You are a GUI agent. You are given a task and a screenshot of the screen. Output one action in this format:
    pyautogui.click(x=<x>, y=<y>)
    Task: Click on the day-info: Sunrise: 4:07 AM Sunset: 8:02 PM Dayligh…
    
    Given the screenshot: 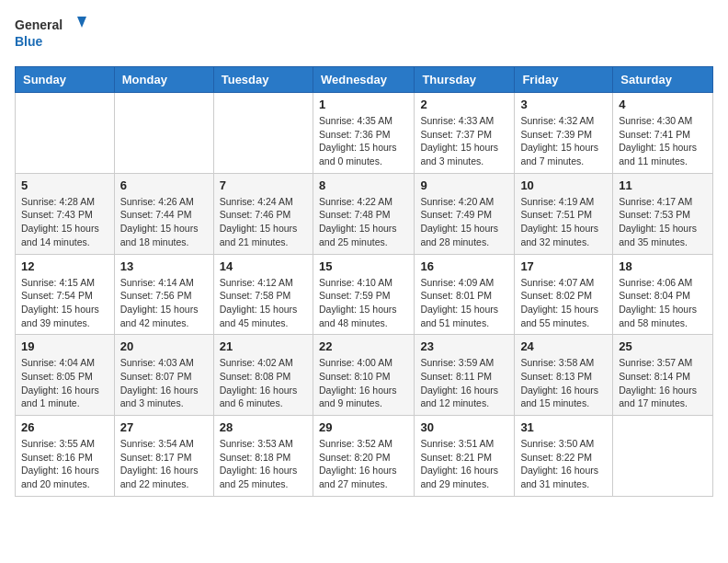 What is the action you would take?
    pyautogui.click(x=563, y=304)
    